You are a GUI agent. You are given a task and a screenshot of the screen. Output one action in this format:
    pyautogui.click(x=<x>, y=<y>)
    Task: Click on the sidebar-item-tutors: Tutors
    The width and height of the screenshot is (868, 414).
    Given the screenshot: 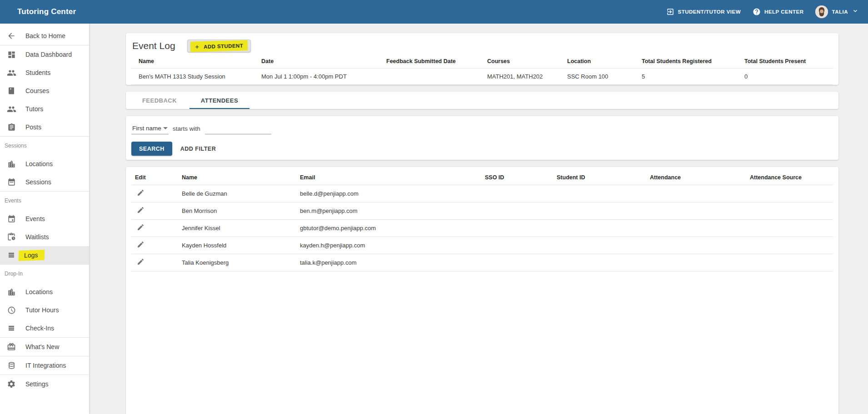 What is the action you would take?
    pyautogui.click(x=45, y=109)
    